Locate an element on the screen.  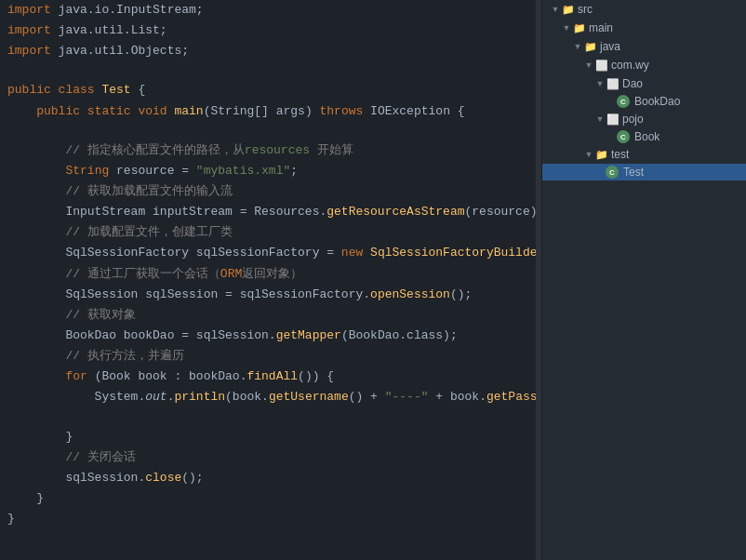
tree-item-bookdao: C BookDao is located at coordinates (644, 101).